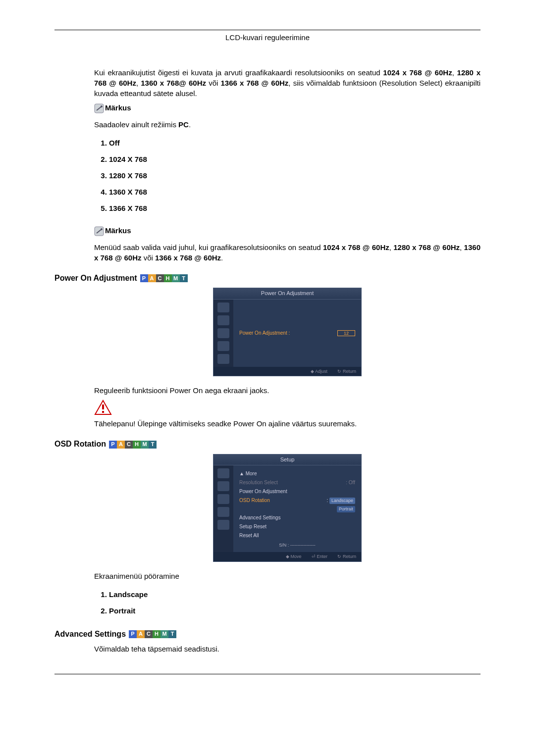 The image size is (535, 756). I want to click on sec1-title: Power On Adjustment, so click(96, 278).